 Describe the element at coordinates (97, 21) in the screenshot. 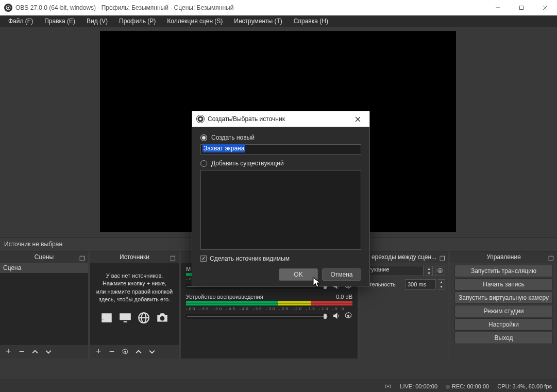

I see `menu-view: Вид (V)` at that location.